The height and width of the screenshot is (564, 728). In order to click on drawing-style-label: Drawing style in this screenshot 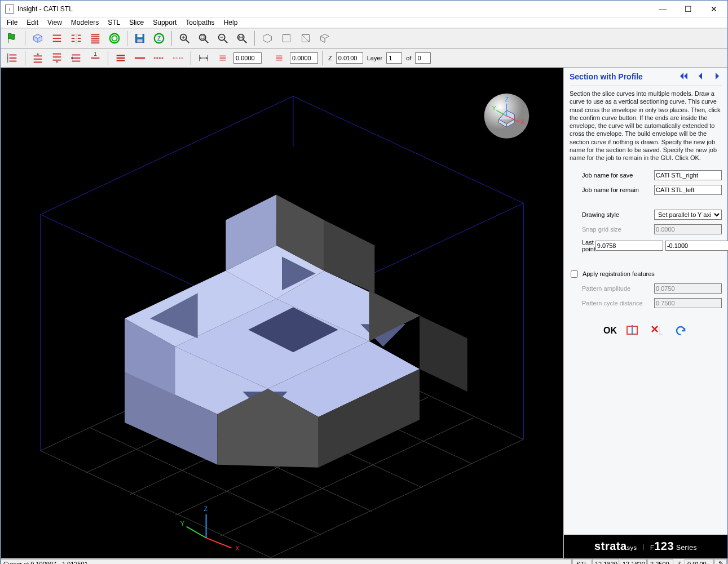, I will do `click(612, 215)`.